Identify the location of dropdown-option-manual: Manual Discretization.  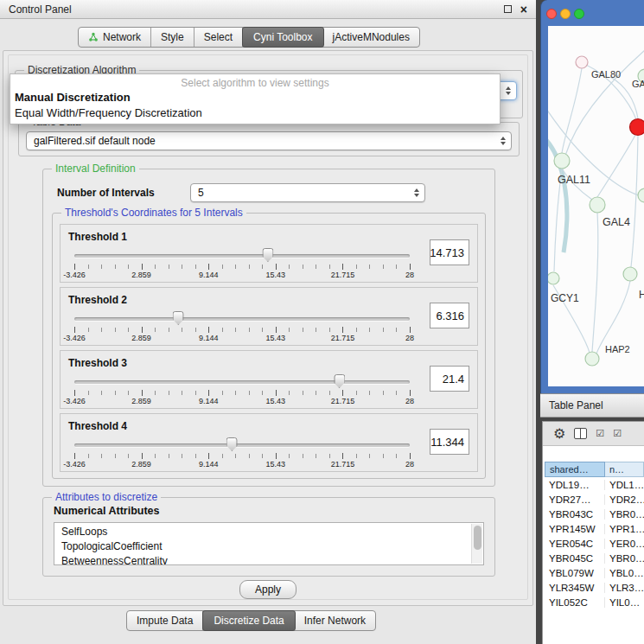
(255, 98).